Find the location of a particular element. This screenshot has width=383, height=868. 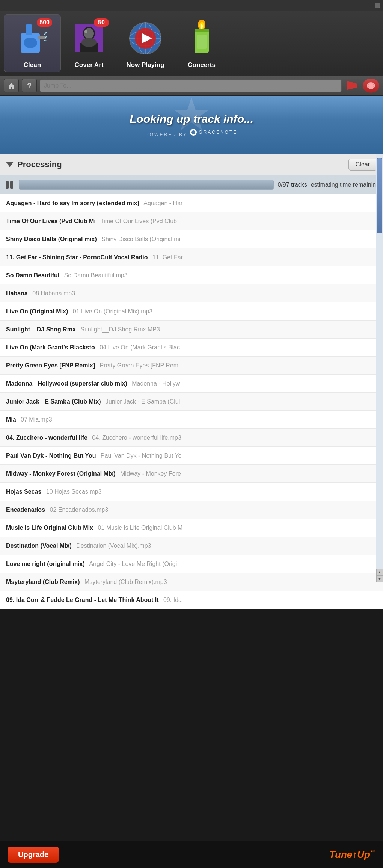

scroll-track is located at coordinates (380, 361).